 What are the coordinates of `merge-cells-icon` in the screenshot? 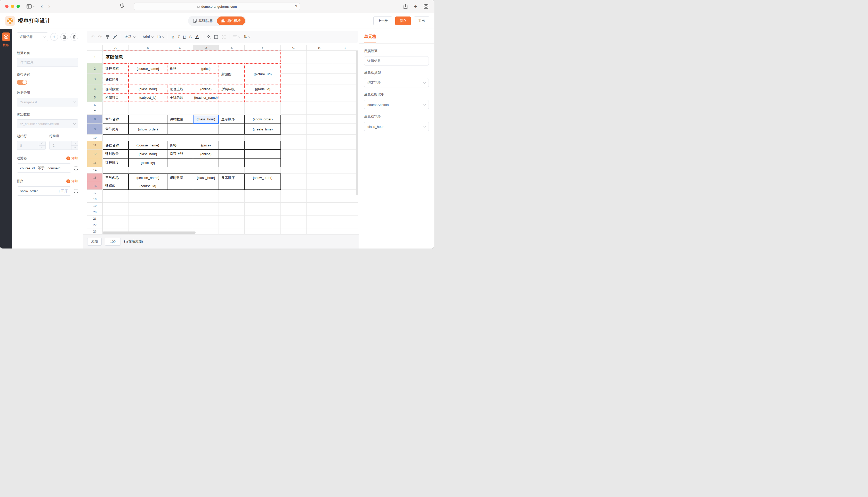 It's located at (223, 37).